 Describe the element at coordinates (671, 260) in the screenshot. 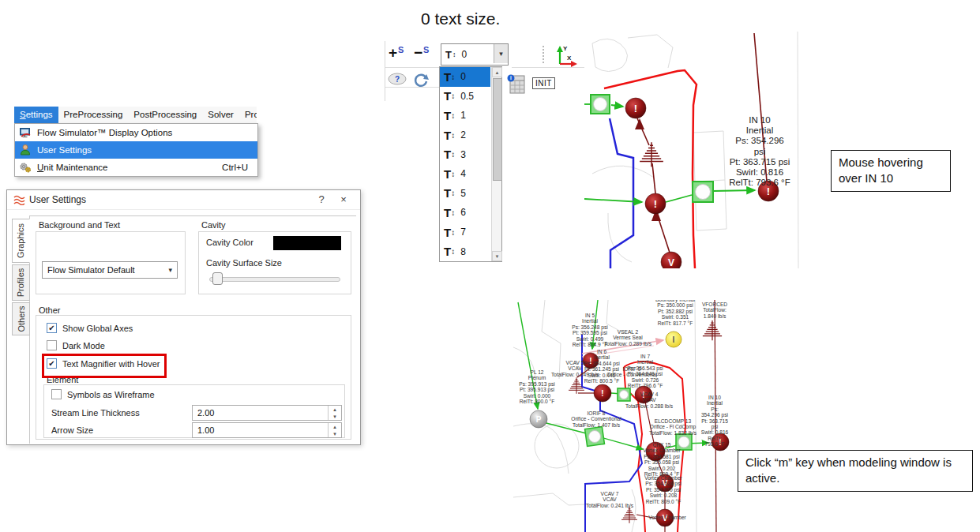

I see `node-partial: V` at that location.